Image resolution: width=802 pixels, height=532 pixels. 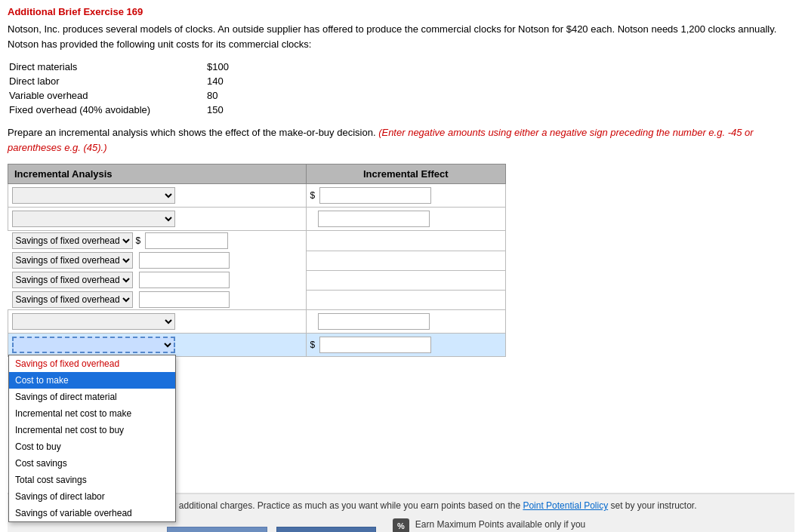 What do you see at coordinates (92, 95) in the screenshot?
I see `cost-label: Variable overhead` at bounding box center [92, 95].